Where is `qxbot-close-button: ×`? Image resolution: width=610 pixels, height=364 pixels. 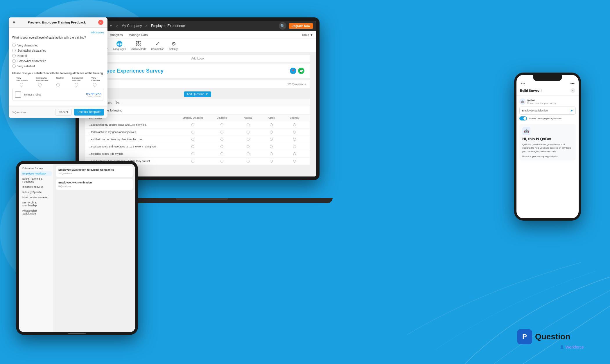
qxbot-close-button: × is located at coordinates (573, 91).